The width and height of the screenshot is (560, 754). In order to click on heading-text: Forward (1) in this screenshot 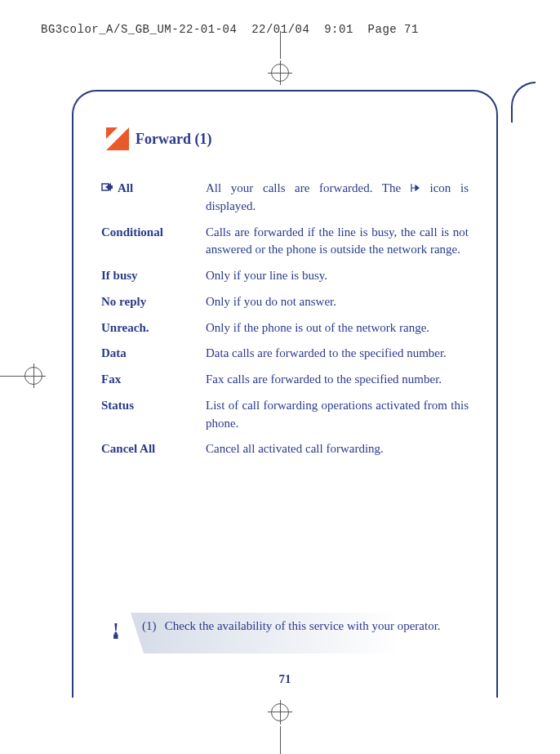, I will do `click(173, 139)`.